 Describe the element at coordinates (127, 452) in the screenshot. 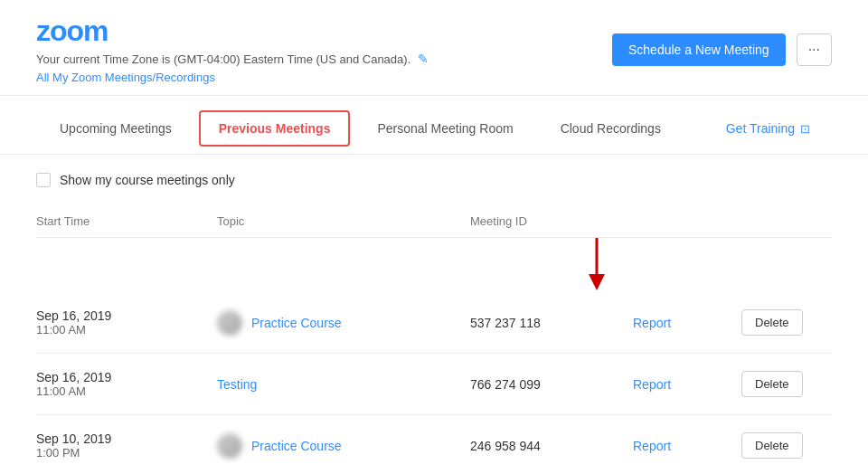

I see `meeting-time: 1:00 PM` at that location.